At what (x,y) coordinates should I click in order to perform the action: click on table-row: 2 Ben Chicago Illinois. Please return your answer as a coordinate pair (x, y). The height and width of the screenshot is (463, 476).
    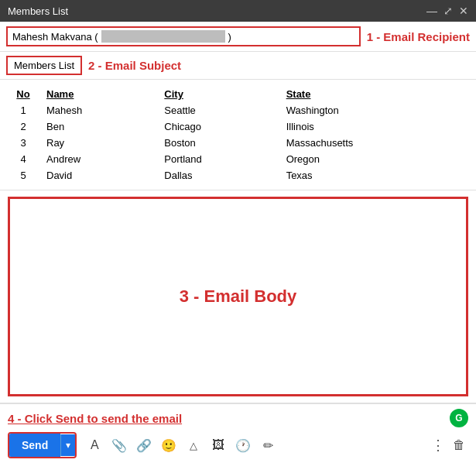
    Looking at the image, I should click on (238, 127).